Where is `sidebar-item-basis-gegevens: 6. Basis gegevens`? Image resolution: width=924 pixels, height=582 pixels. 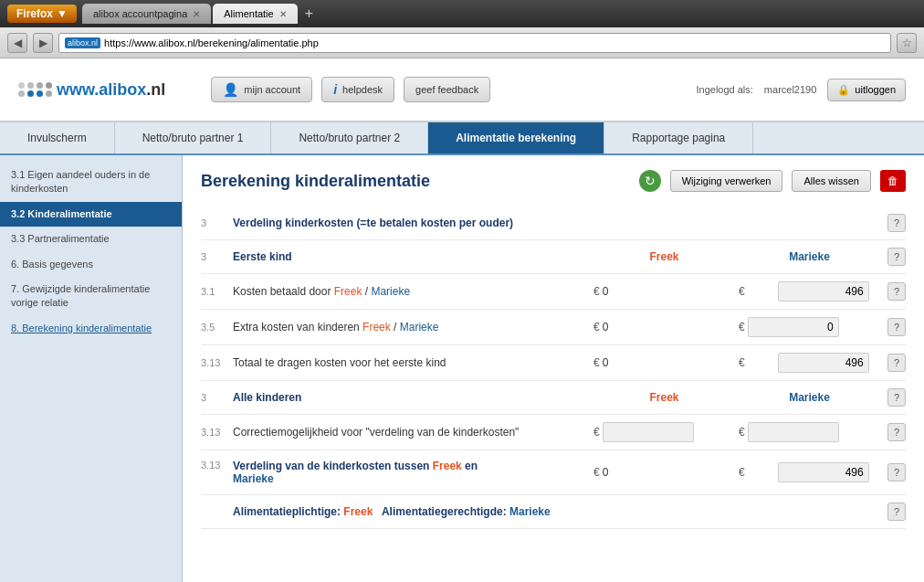 sidebar-item-basis-gegevens: 6. Basis gegevens is located at coordinates (91, 265).